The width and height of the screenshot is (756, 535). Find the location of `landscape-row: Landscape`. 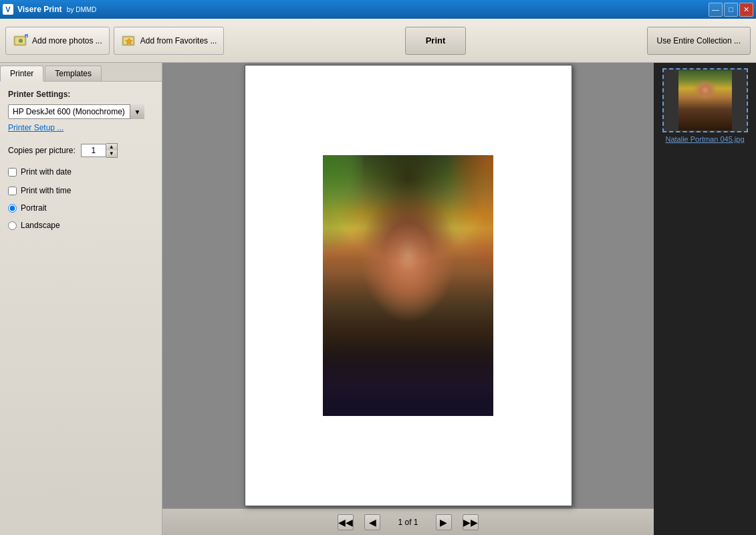

landscape-row: Landscape is located at coordinates (81, 225).